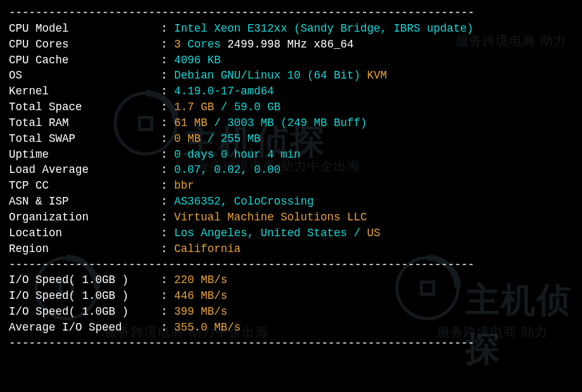  I want to click on row-value: Intel Xeon E312xx (Sandy Bridge, IBRS up…, so click(324, 28).